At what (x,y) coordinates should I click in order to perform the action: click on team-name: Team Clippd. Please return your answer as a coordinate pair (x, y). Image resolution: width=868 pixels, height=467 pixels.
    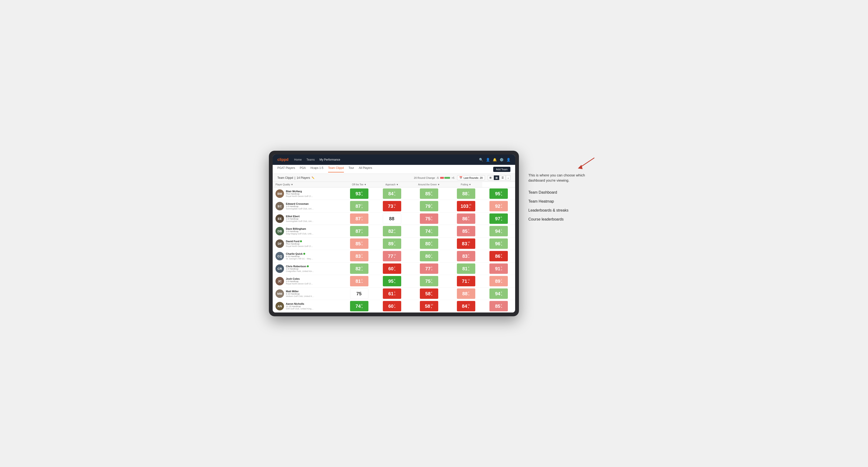
    Looking at the image, I should click on (285, 178).